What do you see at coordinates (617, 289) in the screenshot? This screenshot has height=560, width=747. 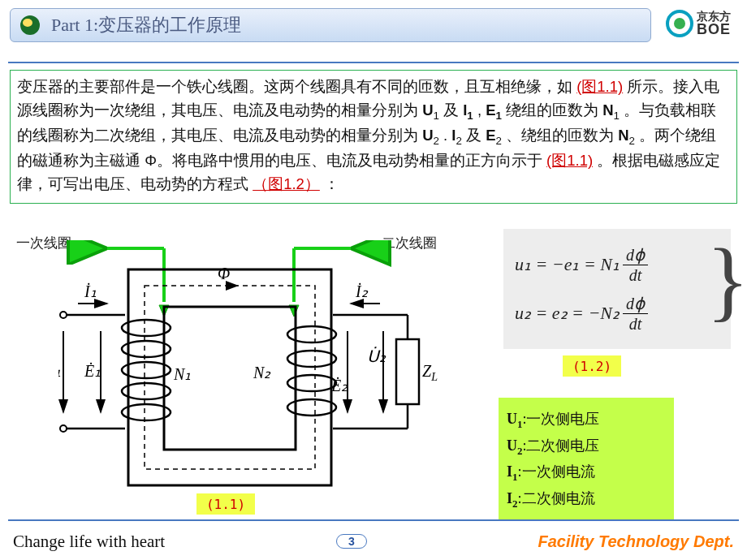 I see `equation-box: u₁ = −e₁ = N₁ dϕdt u₂ = e₂ = −N₂ dϕdt` at bounding box center [617, 289].